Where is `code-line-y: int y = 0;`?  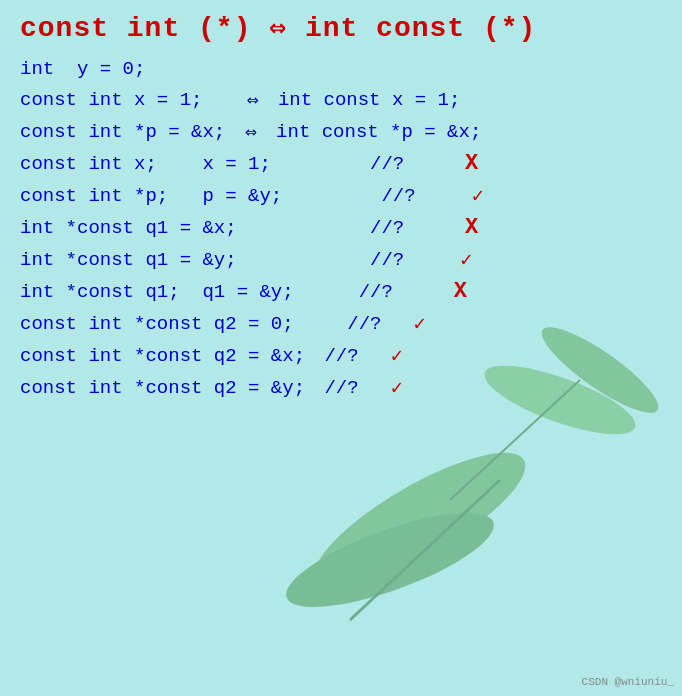
code-line-y: int y = 0; is located at coordinates (341, 69).